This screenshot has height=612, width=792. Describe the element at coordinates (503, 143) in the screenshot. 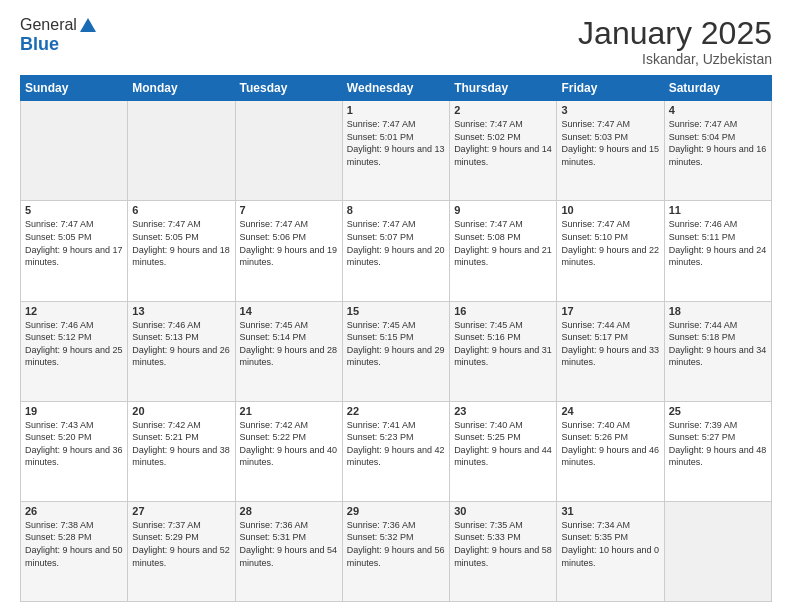

I see `day-info: Sunrise: 7:47 AMSunset: 5:02 PMDaylight:…` at that location.